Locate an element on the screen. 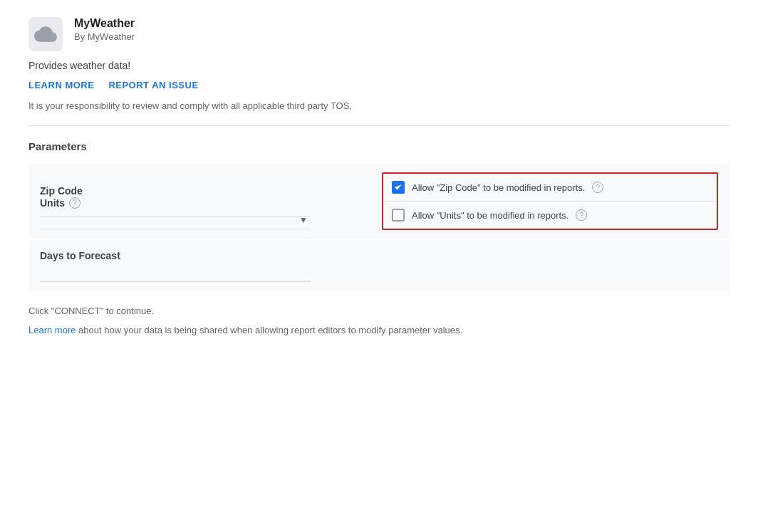  sharing-text: about how your data is being shared when… is located at coordinates (269, 330).